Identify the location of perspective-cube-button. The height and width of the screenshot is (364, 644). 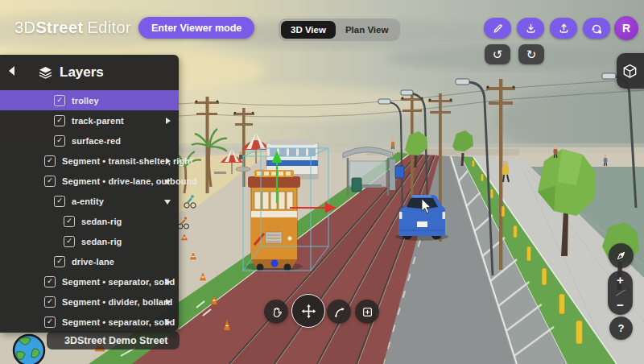
(630, 71).